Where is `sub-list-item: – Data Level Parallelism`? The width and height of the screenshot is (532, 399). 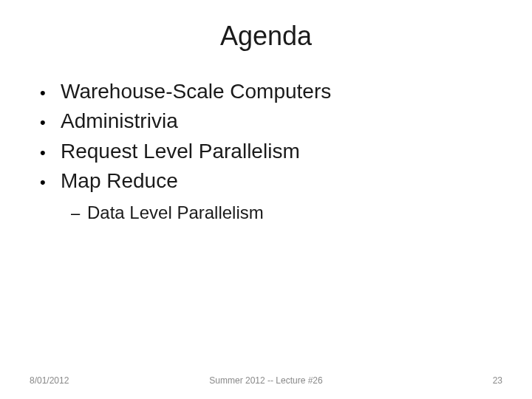
sub-list-item: – Data Level Parallelism is located at coordinates (287, 213).